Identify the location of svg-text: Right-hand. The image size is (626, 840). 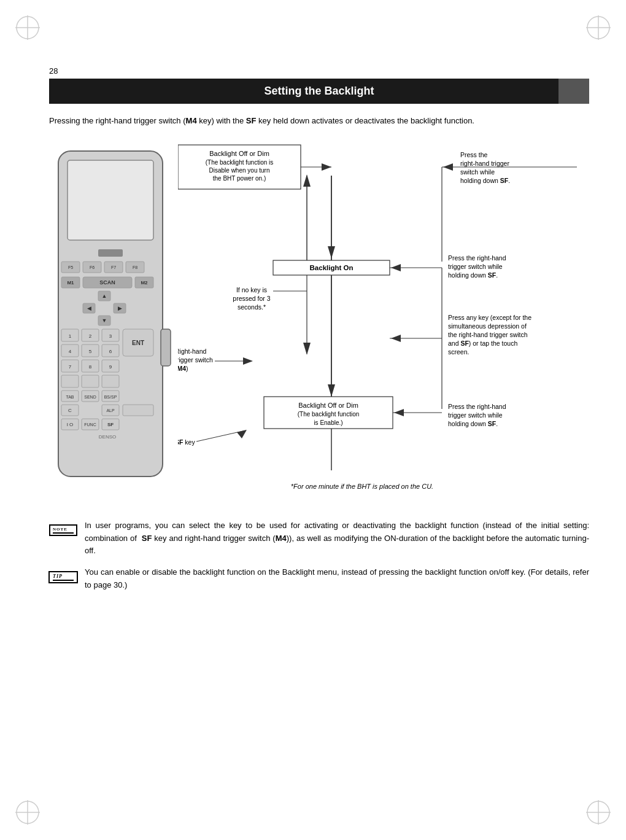
(193, 351).